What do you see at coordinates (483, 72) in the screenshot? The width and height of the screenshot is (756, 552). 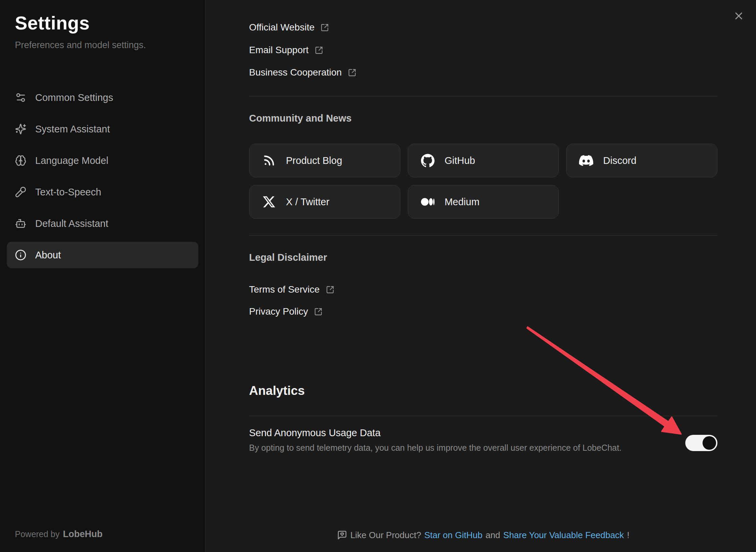 I see `business-cooperation-link: Business Cooperation` at bounding box center [483, 72].